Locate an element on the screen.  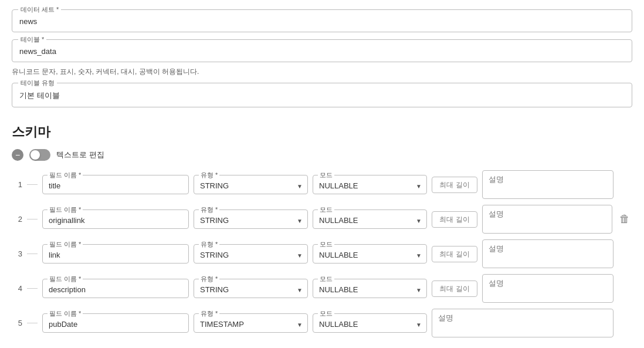
schema-row: 3 필드 이름 * 유형 * STRINGBYTESINTEGERFLOATBO… is located at coordinates (322, 254).